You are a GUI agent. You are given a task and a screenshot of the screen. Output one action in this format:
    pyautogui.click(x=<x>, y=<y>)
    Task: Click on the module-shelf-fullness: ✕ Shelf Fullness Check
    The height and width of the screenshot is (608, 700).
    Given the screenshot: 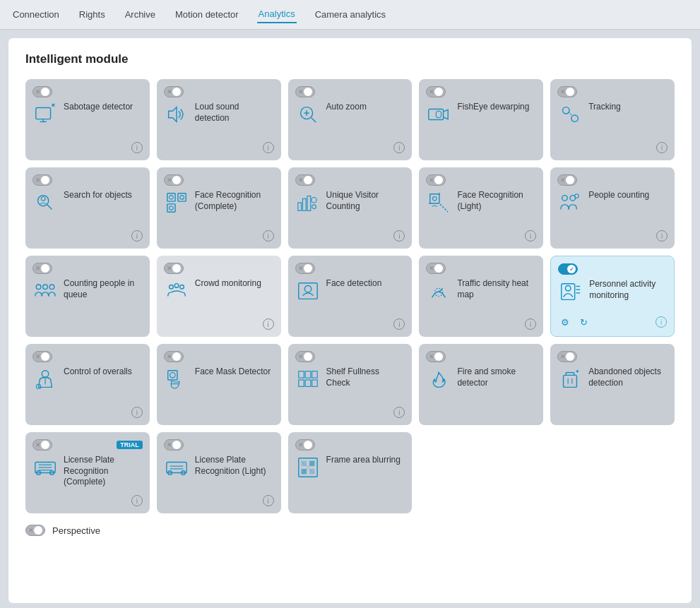 What is the action you would take?
    pyautogui.click(x=350, y=384)
    